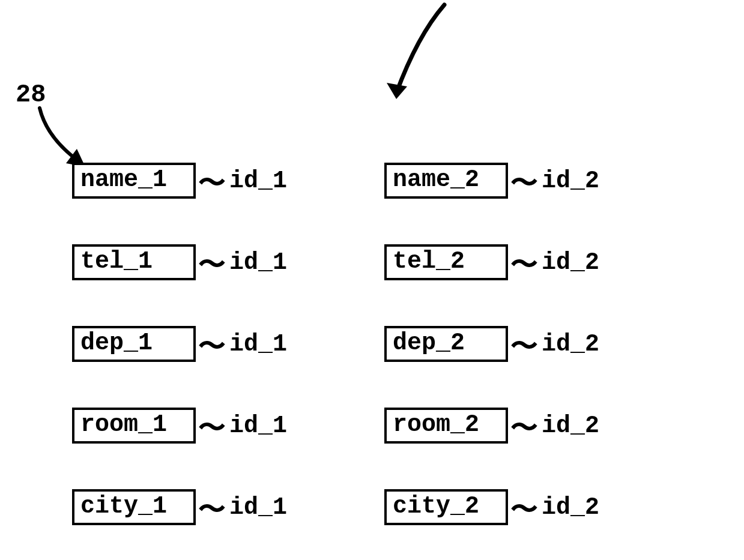 The width and height of the screenshot is (744, 560). What do you see at coordinates (446, 507) in the screenshot?
I see `field-box-city: city_2` at bounding box center [446, 507].